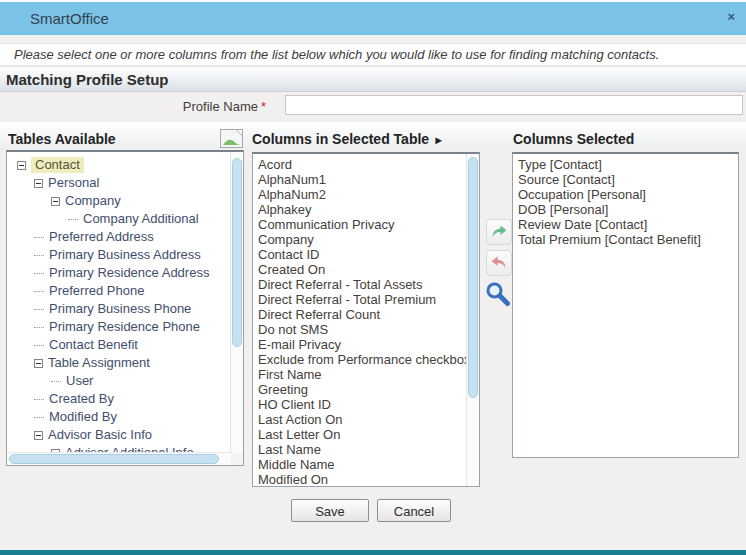 This screenshot has height=555, width=746. Describe the element at coordinates (119, 345) in the screenshot. I see `tree-item: Contact Benefit` at that location.